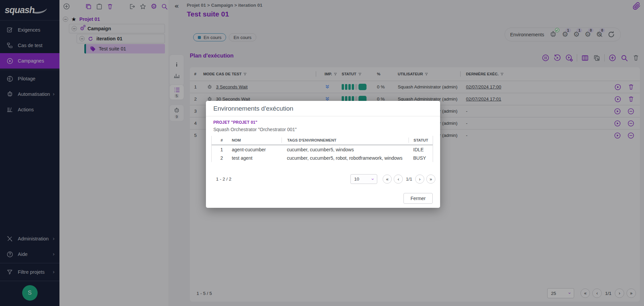  Describe the element at coordinates (235, 122) in the screenshot. I see `dialog-project-label: PROJET "PROJET 01"` at that location.